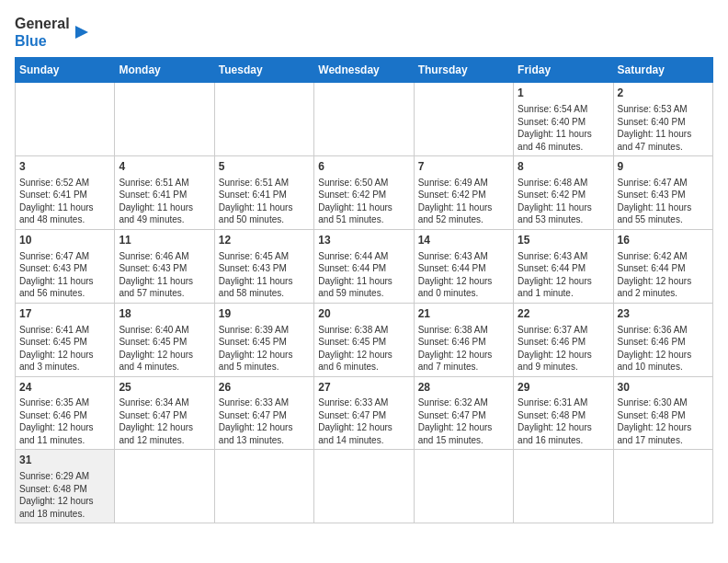 The width and height of the screenshot is (728, 563). I want to click on calendar-cell: 23Sunrise: 6:36 AM Sunset: 6:46 PM Dayli…, so click(663, 339).